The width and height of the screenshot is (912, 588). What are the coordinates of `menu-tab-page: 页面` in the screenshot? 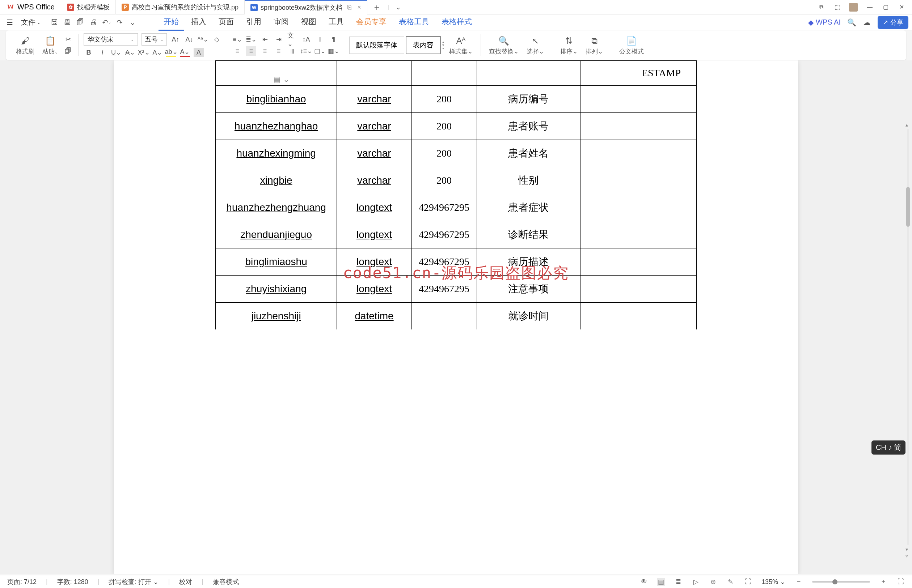 It's located at (226, 22).